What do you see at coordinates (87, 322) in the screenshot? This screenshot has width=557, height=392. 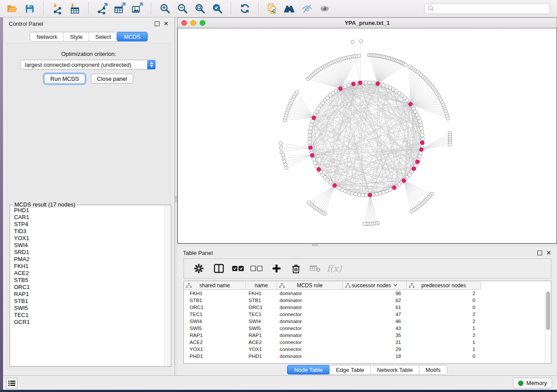 I see `mcds-result-item: GCR1` at bounding box center [87, 322].